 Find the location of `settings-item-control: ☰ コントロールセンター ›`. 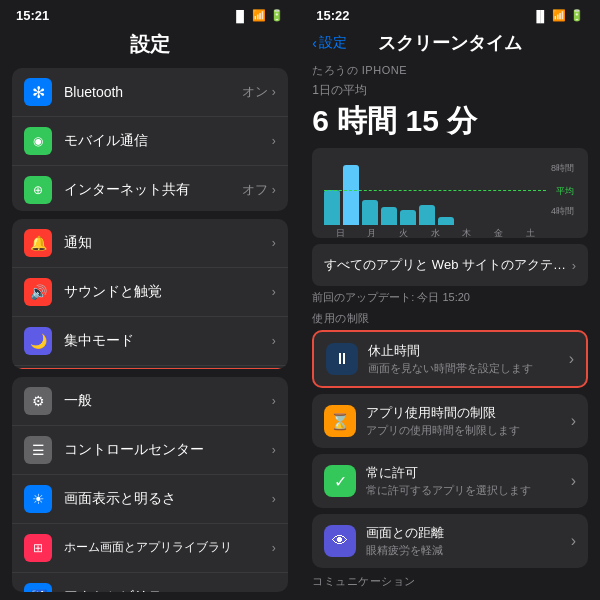

settings-item-control: ☰ コントロールセンター › is located at coordinates (150, 450).